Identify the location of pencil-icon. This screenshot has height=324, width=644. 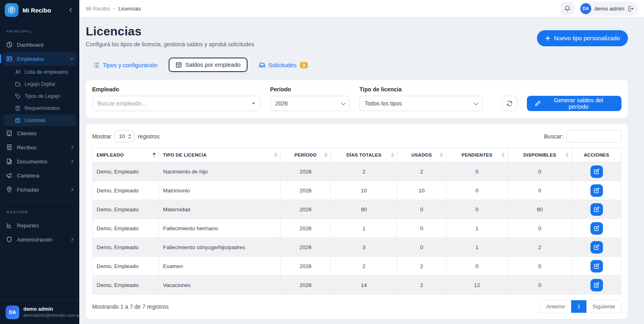
(538, 103).